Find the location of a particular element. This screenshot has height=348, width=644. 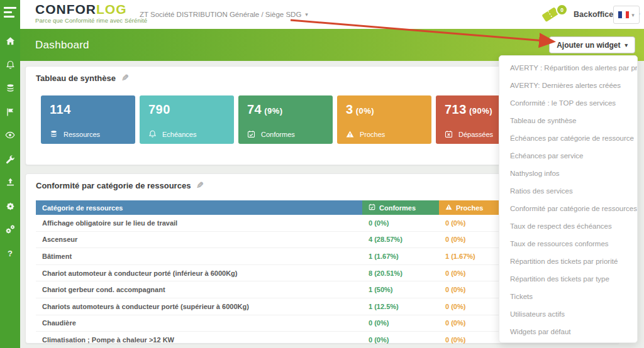

cell-category: Climatisation ; Pompe à chaleur >12 KW is located at coordinates (199, 340).